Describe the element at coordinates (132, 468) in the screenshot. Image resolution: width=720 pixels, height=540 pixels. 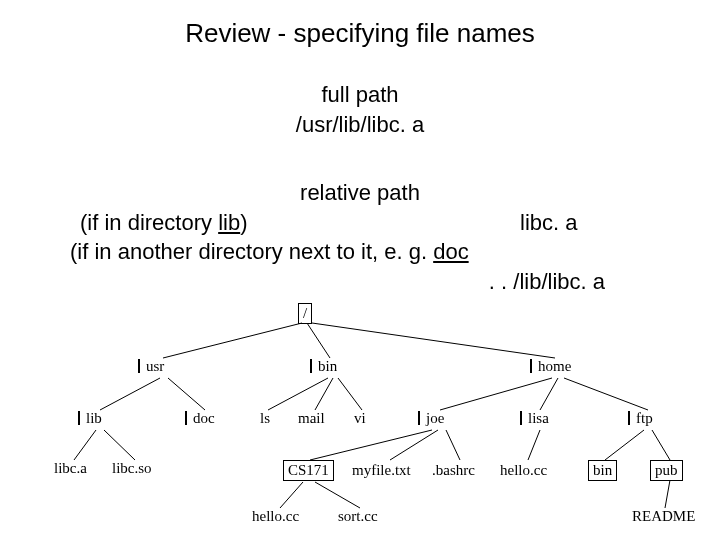
I see `tree-libc-so: libc.so` at that location.